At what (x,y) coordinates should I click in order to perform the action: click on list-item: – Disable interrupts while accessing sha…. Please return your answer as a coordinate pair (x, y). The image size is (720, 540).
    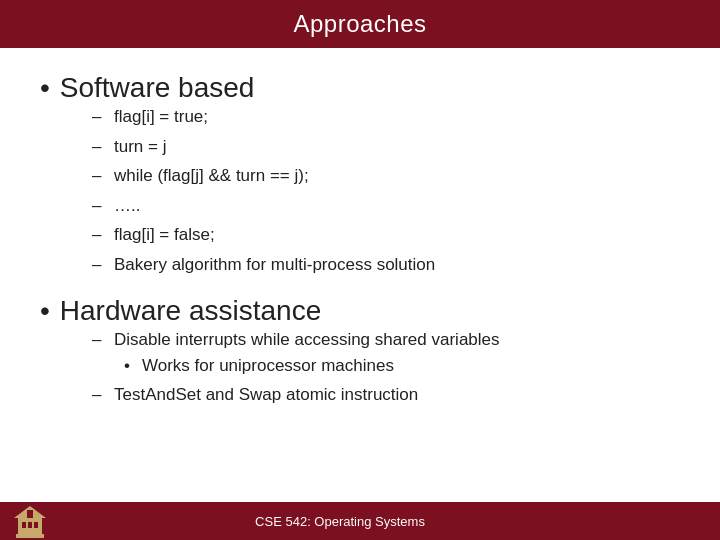
    Looking at the image, I should click on (386, 340).